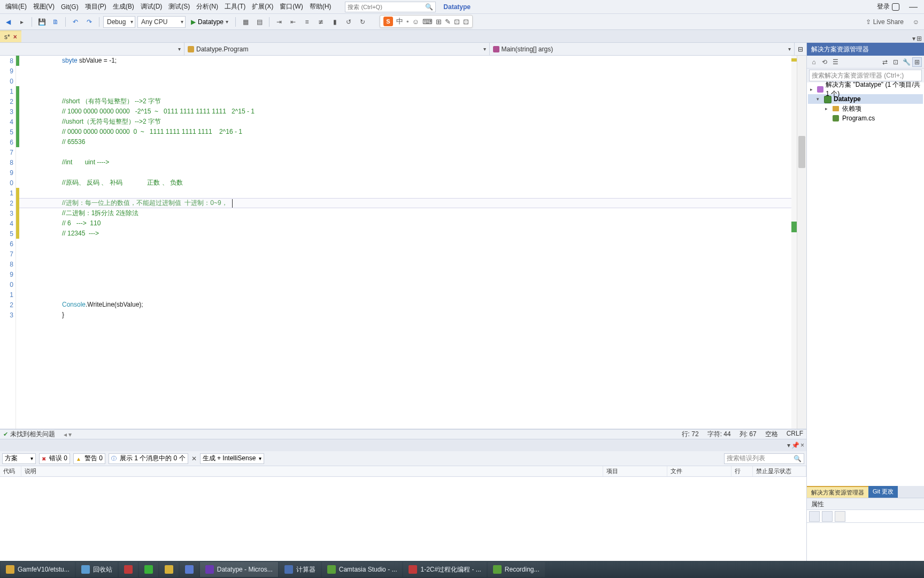 The height and width of the screenshot is (578, 924). Describe the element at coordinates (279, 22) in the screenshot. I see `indent-icon: ⇥` at that location.